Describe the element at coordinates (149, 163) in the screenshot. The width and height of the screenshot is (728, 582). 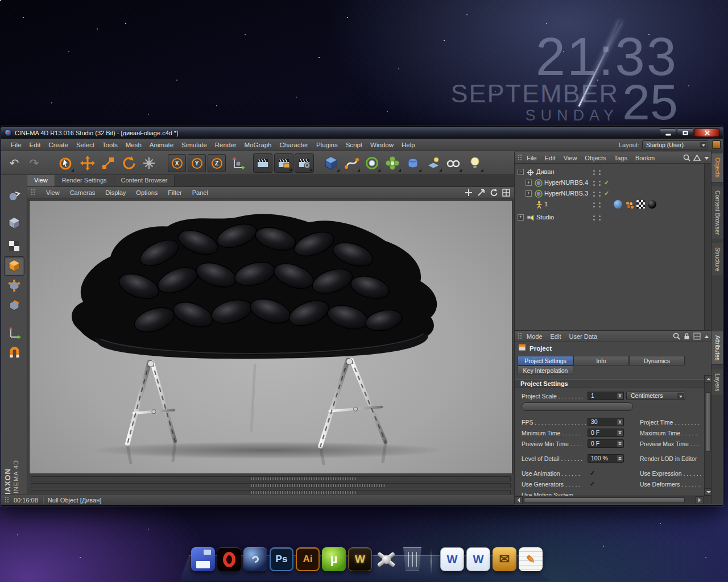
I see `last-tool-icon` at that location.